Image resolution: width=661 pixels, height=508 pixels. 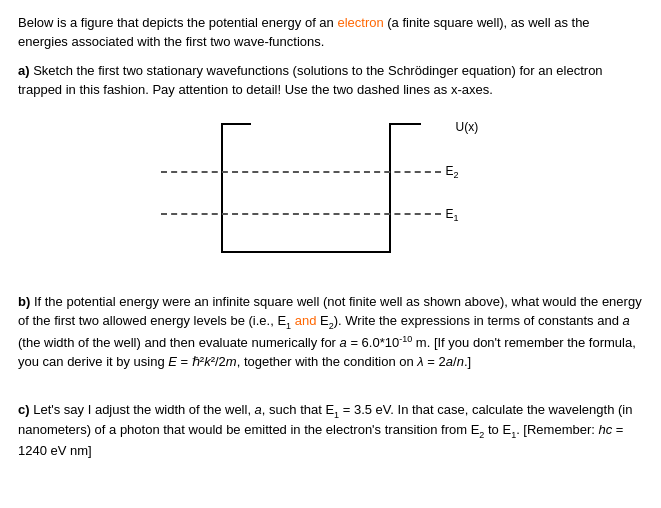 What do you see at coordinates (330, 33) in the screenshot?
I see `intro-paragraph: Below is a figure that depicts the poten…` at bounding box center [330, 33].